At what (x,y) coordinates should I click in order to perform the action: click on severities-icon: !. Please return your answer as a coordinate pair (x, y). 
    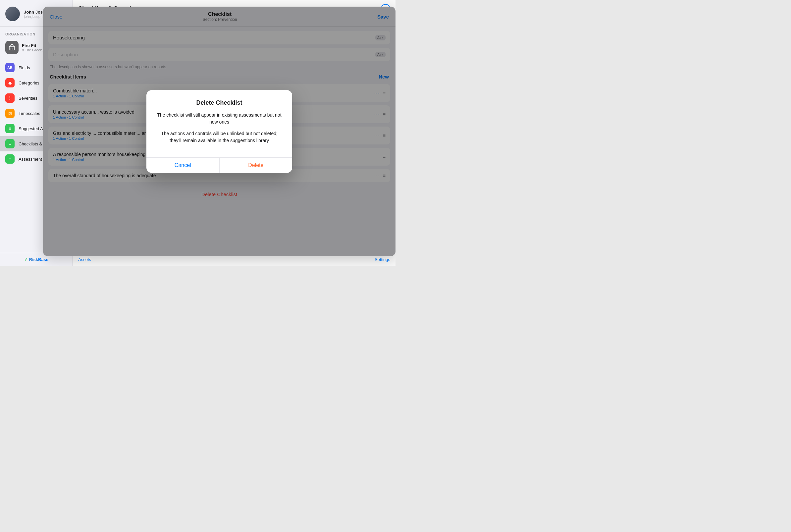
    Looking at the image, I should click on (10, 98).